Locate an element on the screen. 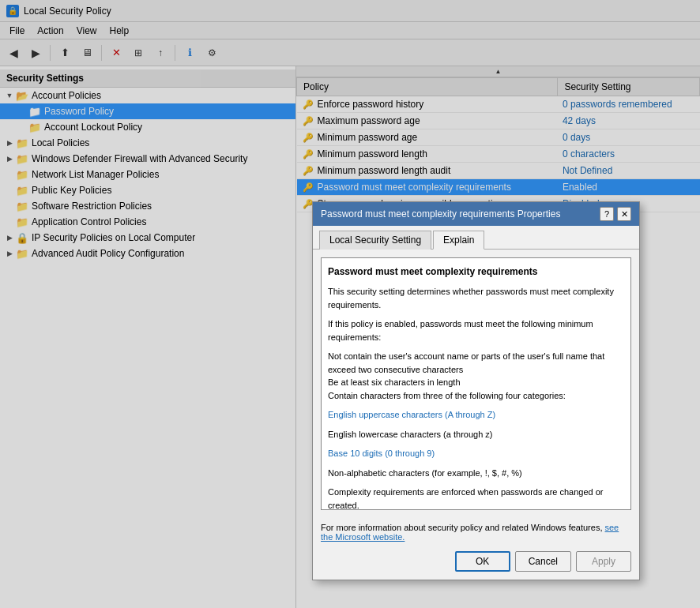  dialog-close-button: ✕ is located at coordinates (624, 214).